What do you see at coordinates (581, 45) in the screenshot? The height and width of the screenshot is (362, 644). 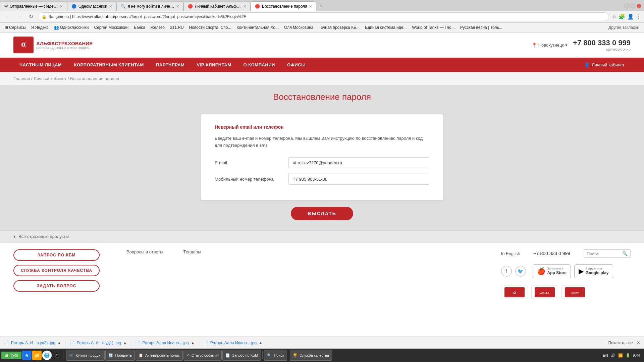 I see `header-right: 📍 Новокузнецк ▾ +7 800 333 0 999 круглос…` at bounding box center [581, 45].